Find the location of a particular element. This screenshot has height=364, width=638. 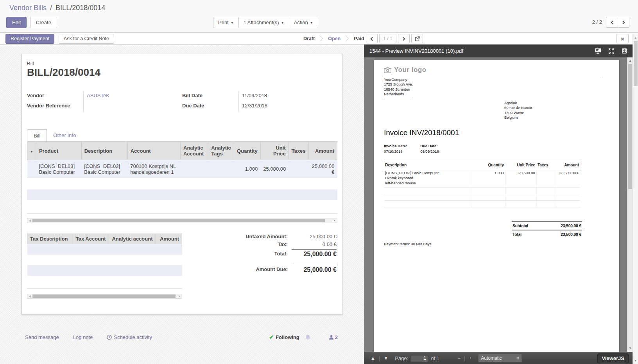

status-pipeline: Draft Open Paid is located at coordinates (334, 38).